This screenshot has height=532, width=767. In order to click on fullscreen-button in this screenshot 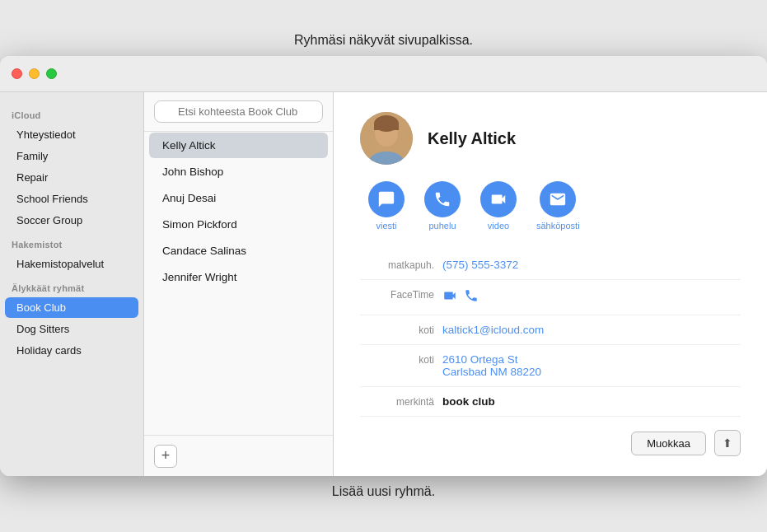, I will do `click(51, 74)`.